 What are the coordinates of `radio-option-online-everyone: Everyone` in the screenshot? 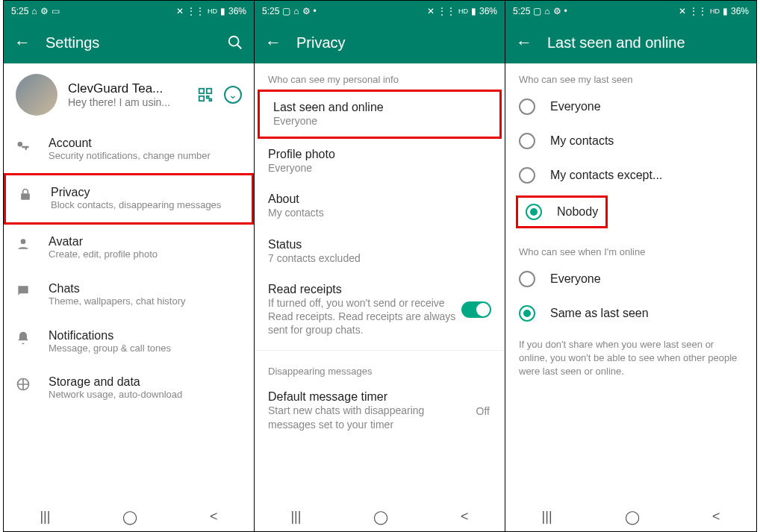 It's located at (631, 279).